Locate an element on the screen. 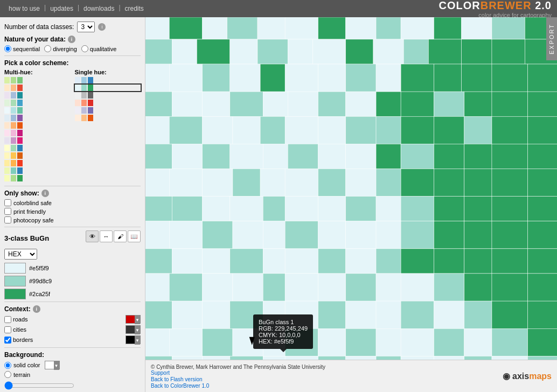  roads-checkbox is located at coordinates (8, 320).